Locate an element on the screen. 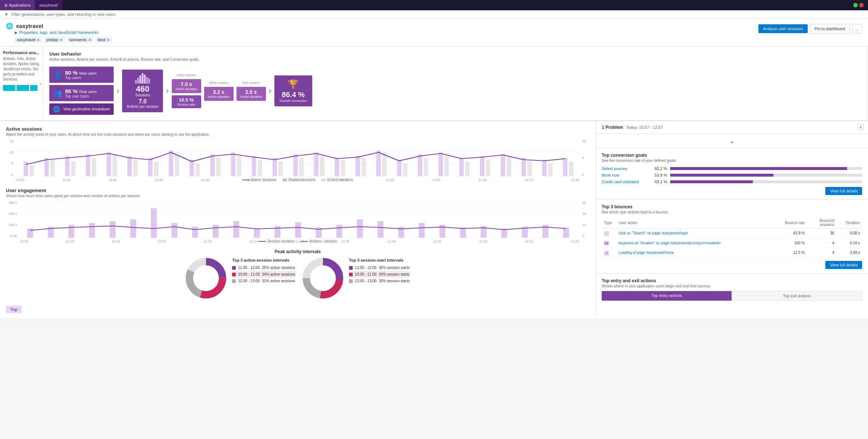  filter-icon: ▼ is located at coordinates (7, 14).